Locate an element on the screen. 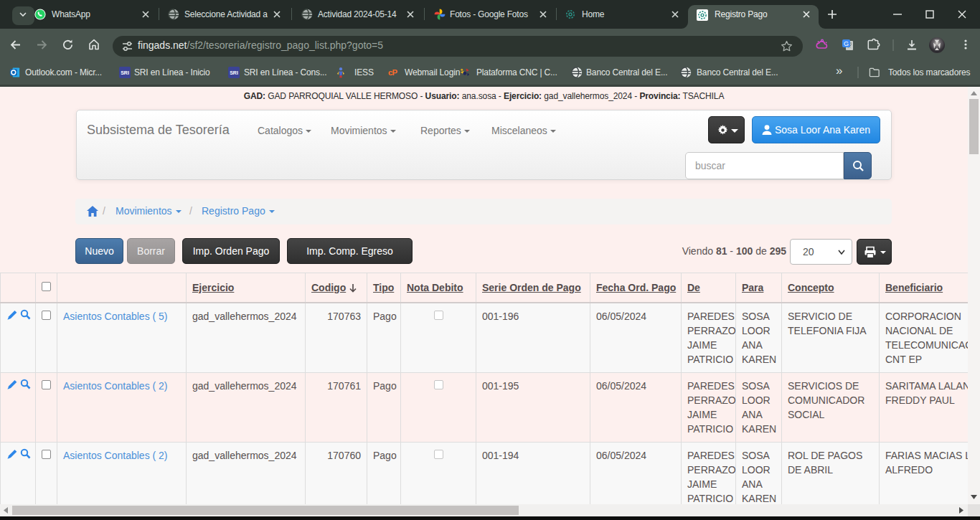 The image size is (980, 520). svg-text: G is located at coordinates (847, 44).